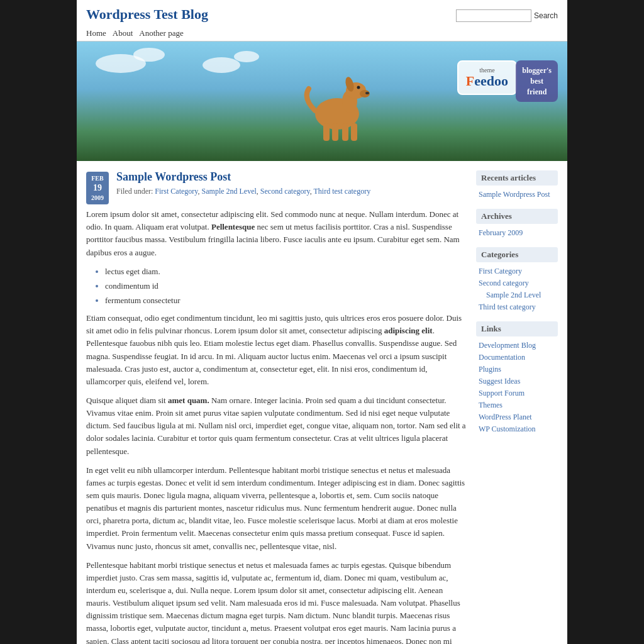 This screenshot has height=644, width=644. Describe the element at coordinates (517, 387) in the screenshot. I see `links-list: Development Blog Documentation Plugins S…` at that location.